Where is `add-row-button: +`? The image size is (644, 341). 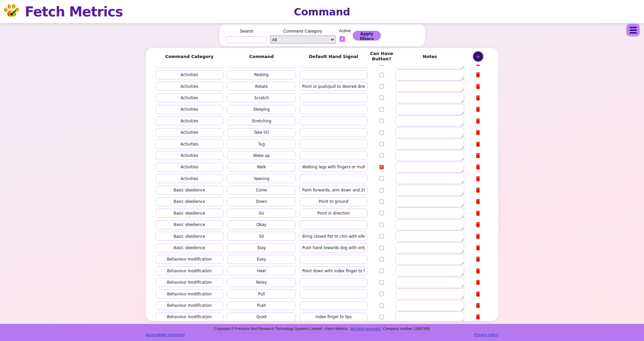 add-row-button: + is located at coordinates (478, 56).